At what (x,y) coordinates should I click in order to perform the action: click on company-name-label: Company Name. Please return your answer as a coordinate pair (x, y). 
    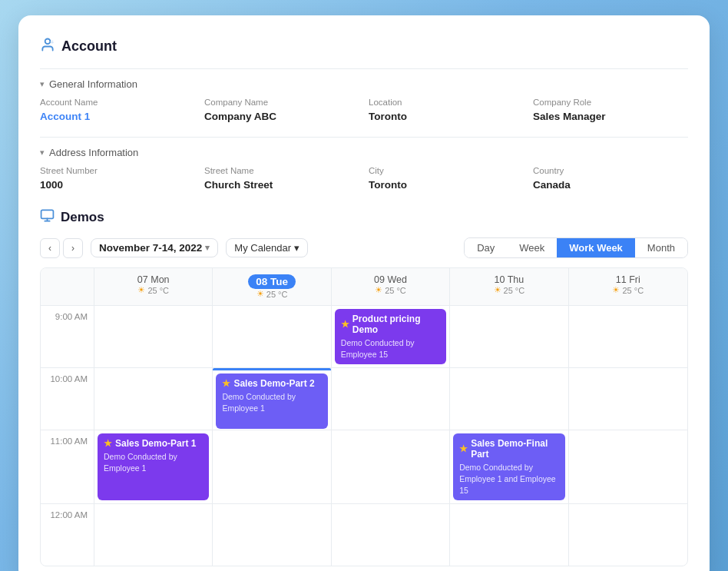
    Looking at the image, I should click on (282, 102).